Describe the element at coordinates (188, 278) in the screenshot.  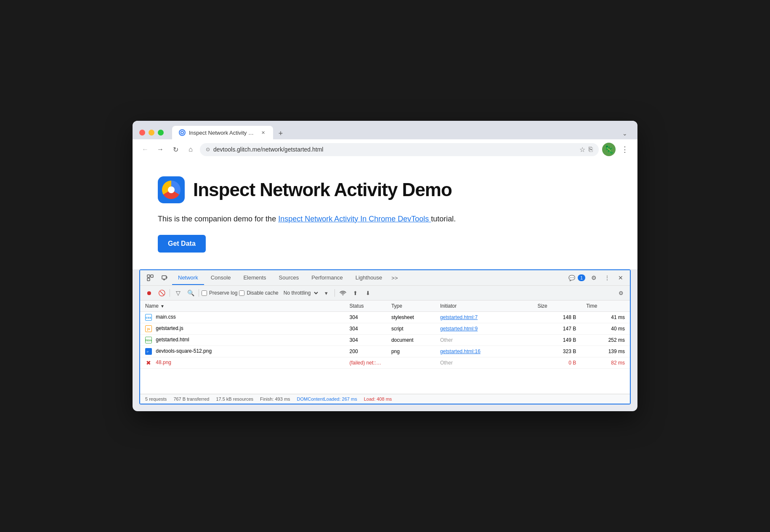
I see `tab-network: Network` at that location.